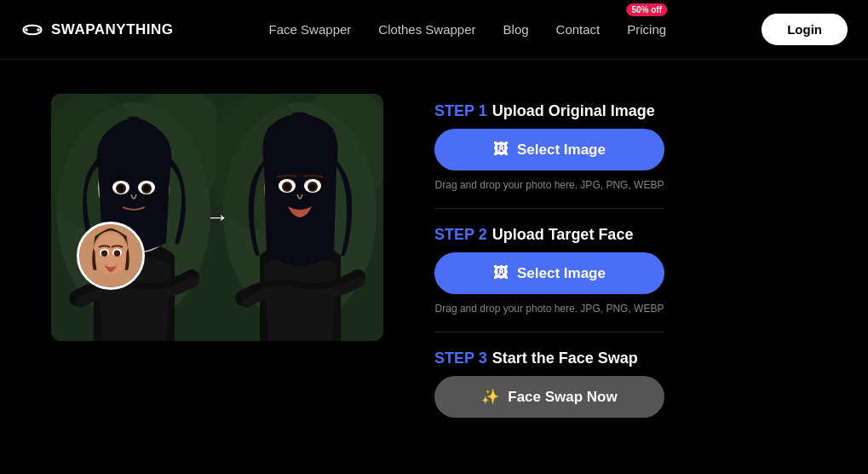 Image resolution: width=868 pixels, height=474 pixels. Describe the element at coordinates (625, 270) in the screenshot. I see `step2-section: STEP 2 Upload Target Face 🖼 Select Image…` at that location.